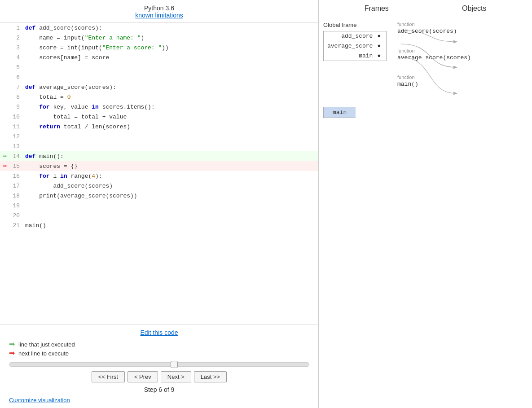 The width and height of the screenshot is (532, 408). What do you see at coordinates (350, 46) in the screenshot?
I see `var-name-average-score: average_score` at bounding box center [350, 46].